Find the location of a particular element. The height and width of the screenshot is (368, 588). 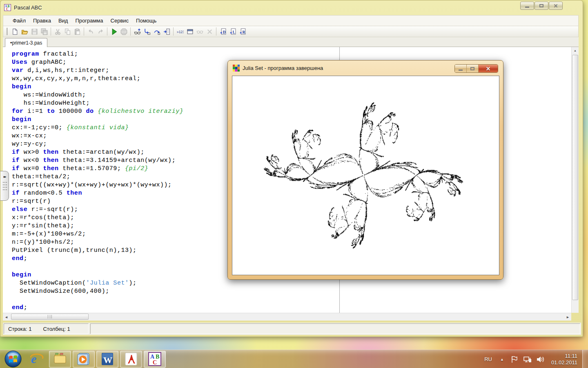

step-into-button is located at coordinates (147, 32).